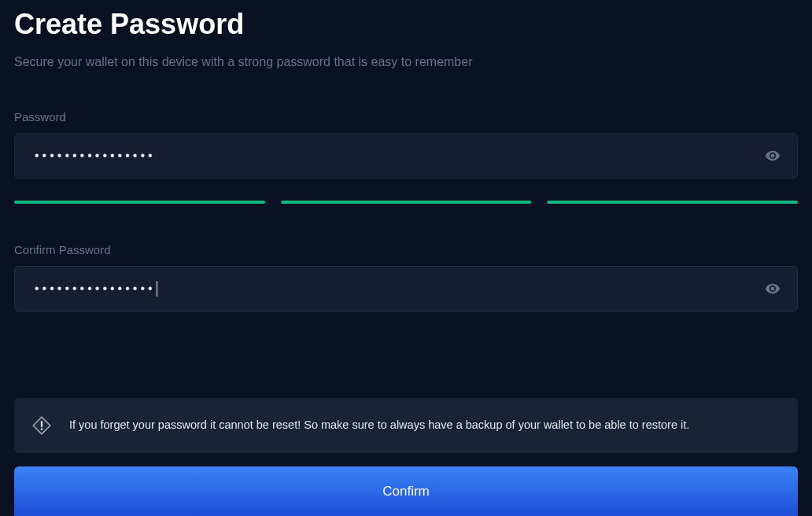 This screenshot has height=516, width=812. I want to click on confirm-password-input-wrapper: ••••••••••••••••, so click(406, 289).